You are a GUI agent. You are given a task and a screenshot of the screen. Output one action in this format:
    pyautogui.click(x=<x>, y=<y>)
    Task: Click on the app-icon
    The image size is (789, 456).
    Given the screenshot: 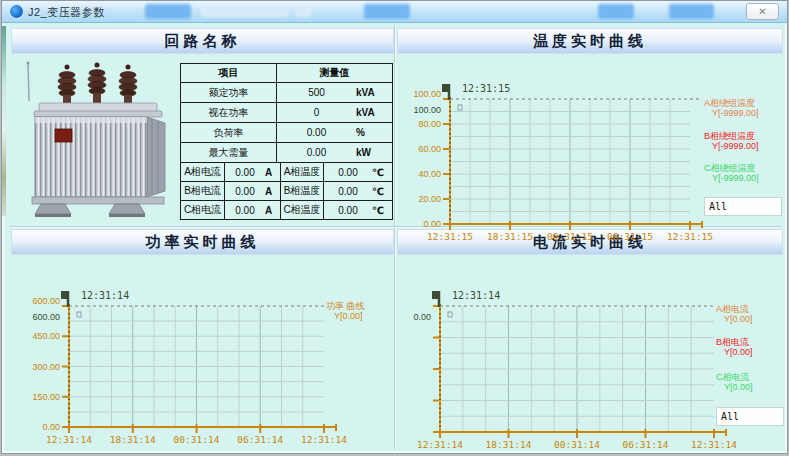 What is the action you would take?
    pyautogui.click(x=16, y=12)
    